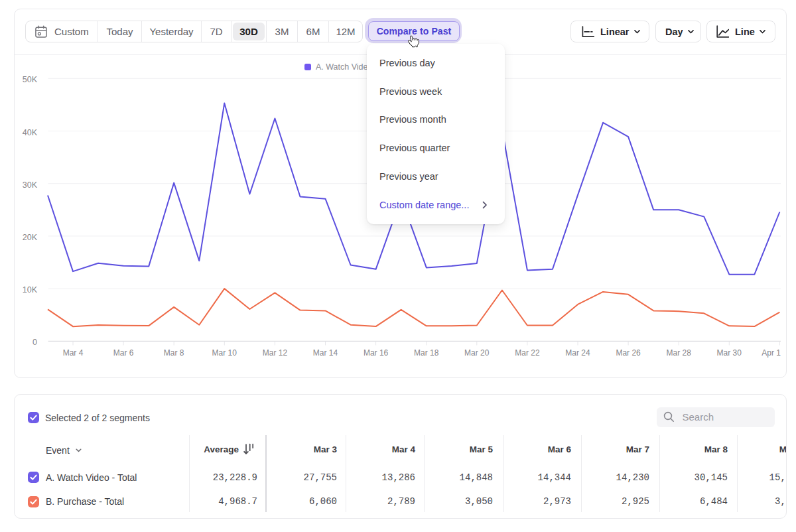 This screenshot has width=796, height=532. What do you see at coordinates (174, 353) in the screenshot?
I see `svg-text: Mar 8` at bounding box center [174, 353].